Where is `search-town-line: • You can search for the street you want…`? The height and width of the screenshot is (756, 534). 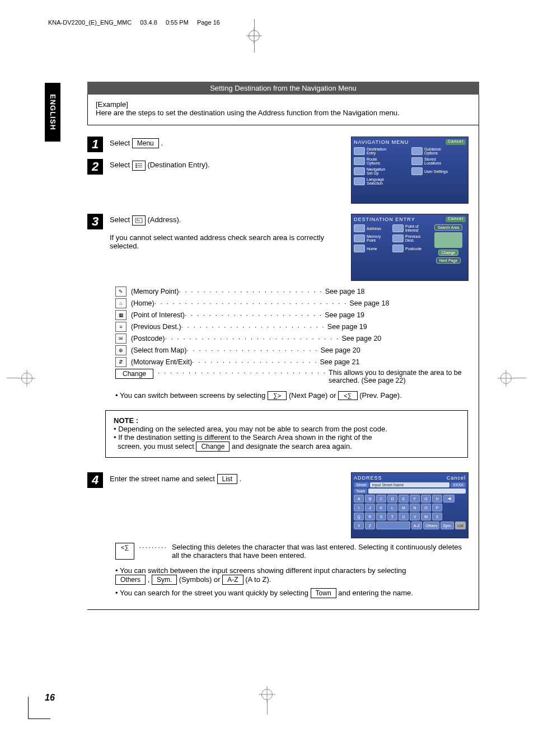
search-town-line: • You can search for the street you want… is located at coordinates (292, 593).